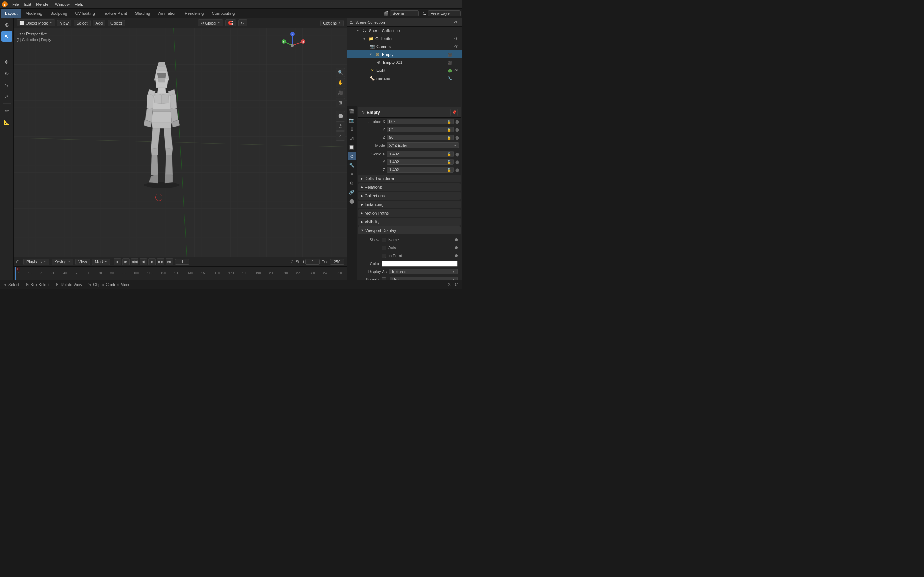 The width and height of the screenshot is (924, 577). What do you see at coordinates (420, 137) in the screenshot?
I see `rotation-z-value: 90° 🔓` at bounding box center [420, 137].